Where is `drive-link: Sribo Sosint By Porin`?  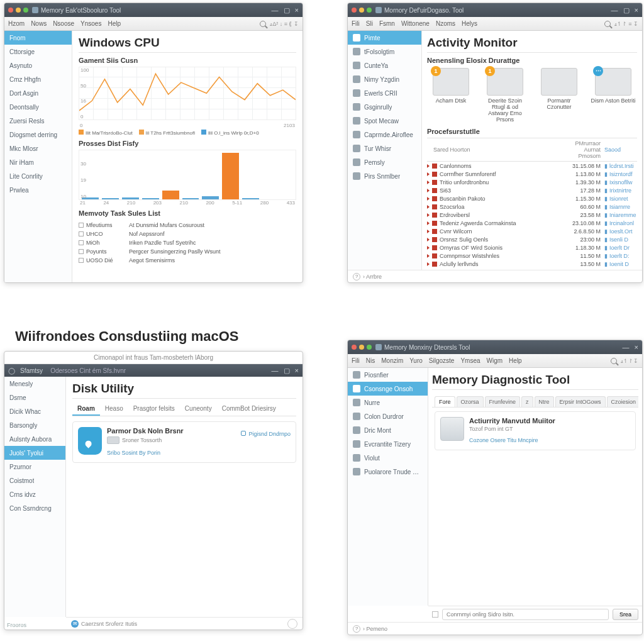 drive-link: Sribo Sosint By Porin is located at coordinates (133, 453).